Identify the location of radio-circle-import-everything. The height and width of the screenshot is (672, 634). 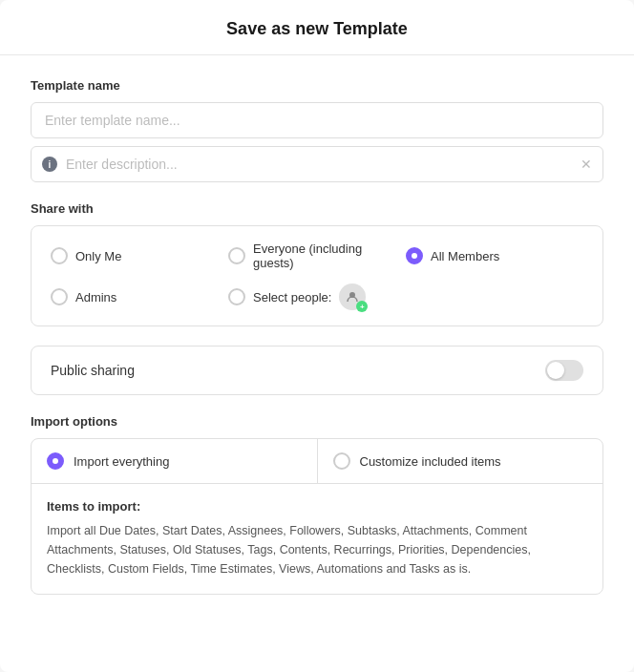
(55, 461).